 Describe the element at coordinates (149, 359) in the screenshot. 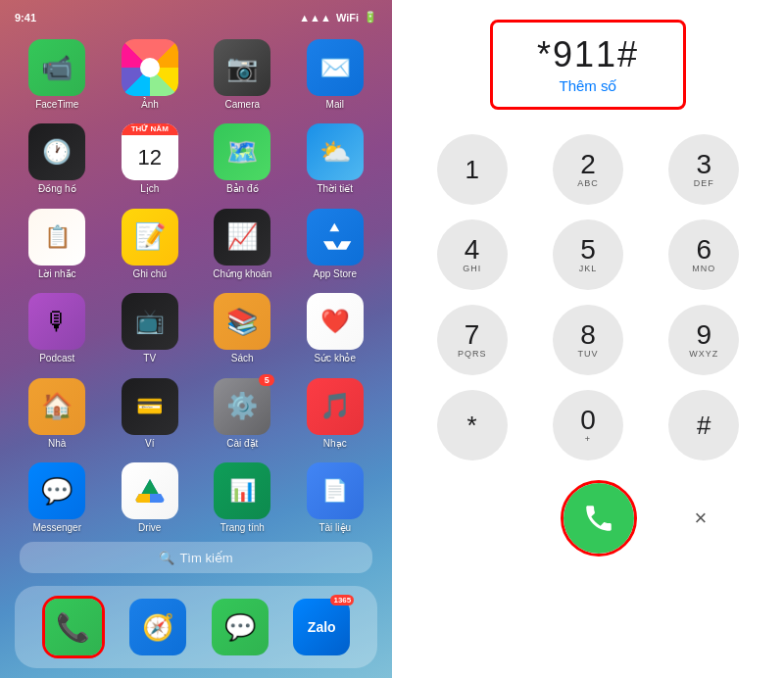

I see `app-label-tv: TV` at that location.